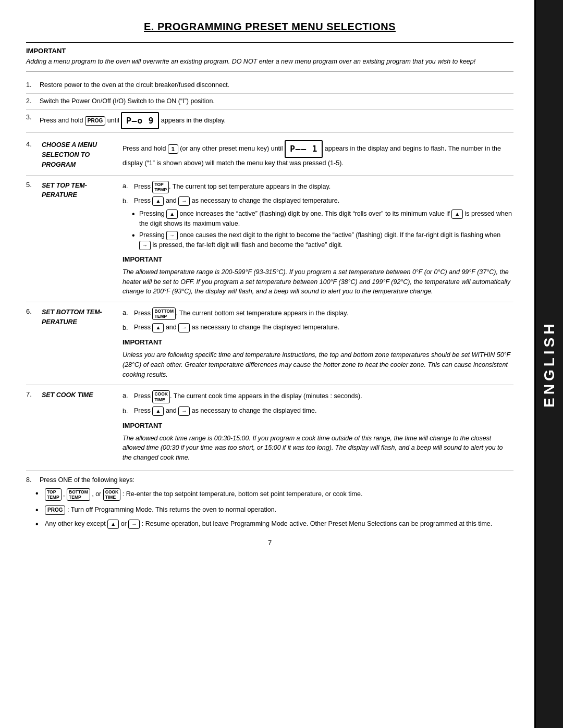 The width and height of the screenshot is (563, 728). I want to click on bullet-content-8-2: PROG : Turn off Programming Mode. This r…, so click(279, 510).